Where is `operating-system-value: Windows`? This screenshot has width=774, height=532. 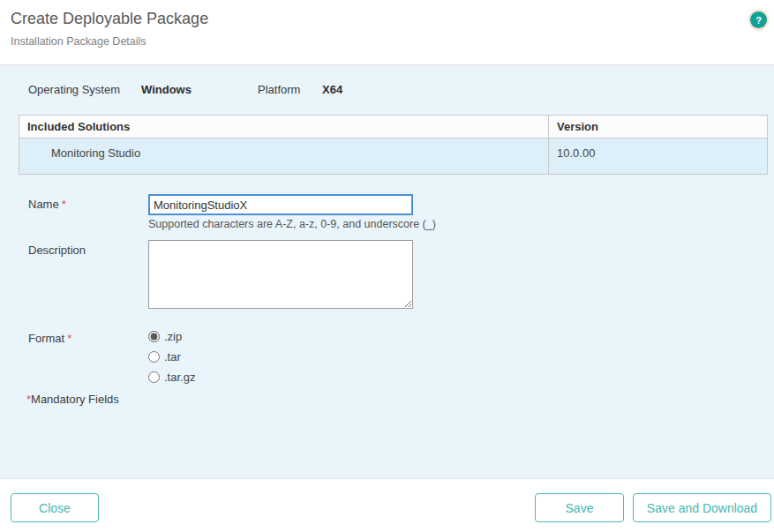
operating-system-value: Windows is located at coordinates (199, 90).